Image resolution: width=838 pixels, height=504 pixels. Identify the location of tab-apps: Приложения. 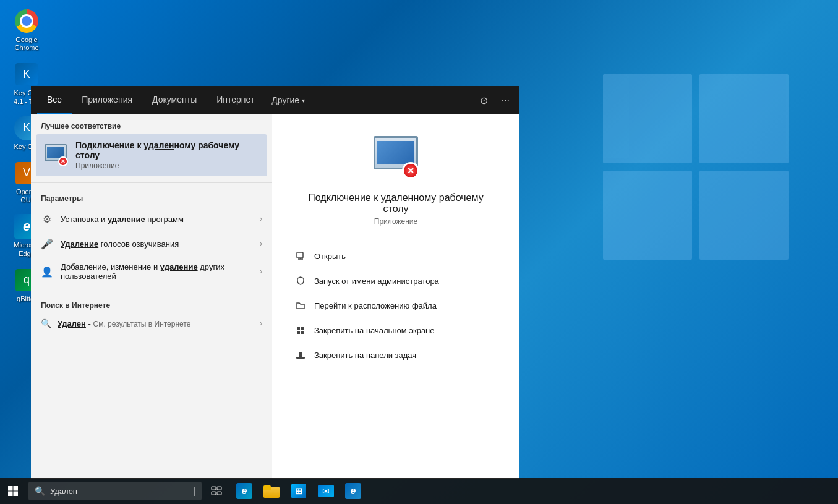
(107, 100).